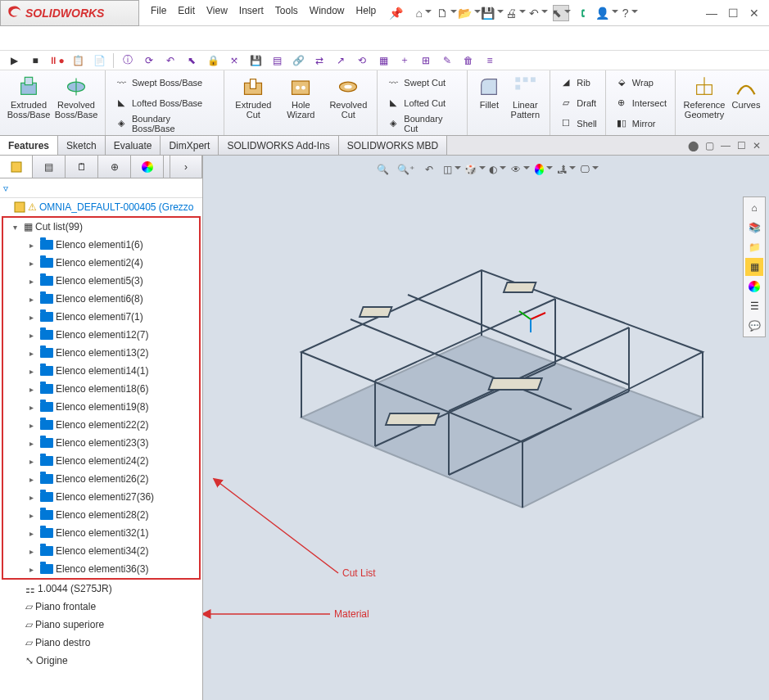  Describe the element at coordinates (492, 13) in the screenshot. I see `save-icon: 💾` at that location.